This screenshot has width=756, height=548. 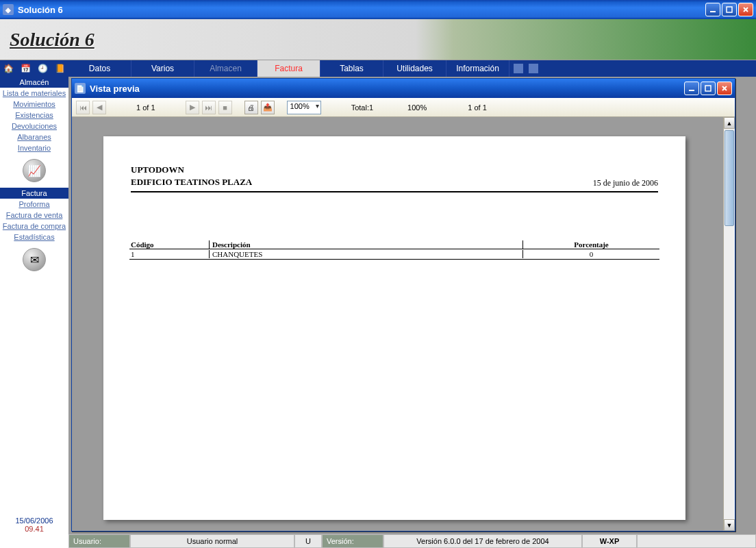 I want to click on next-page-button: ▶, so click(x=192, y=108).